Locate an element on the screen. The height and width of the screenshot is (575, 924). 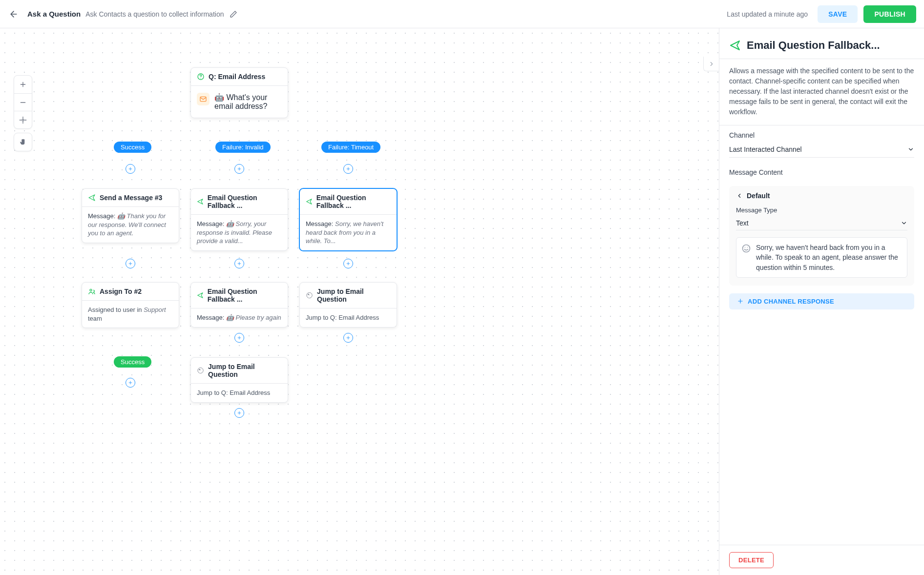
page-subtitle: Ask Contacts a question to collect infor… is located at coordinates (154, 14).